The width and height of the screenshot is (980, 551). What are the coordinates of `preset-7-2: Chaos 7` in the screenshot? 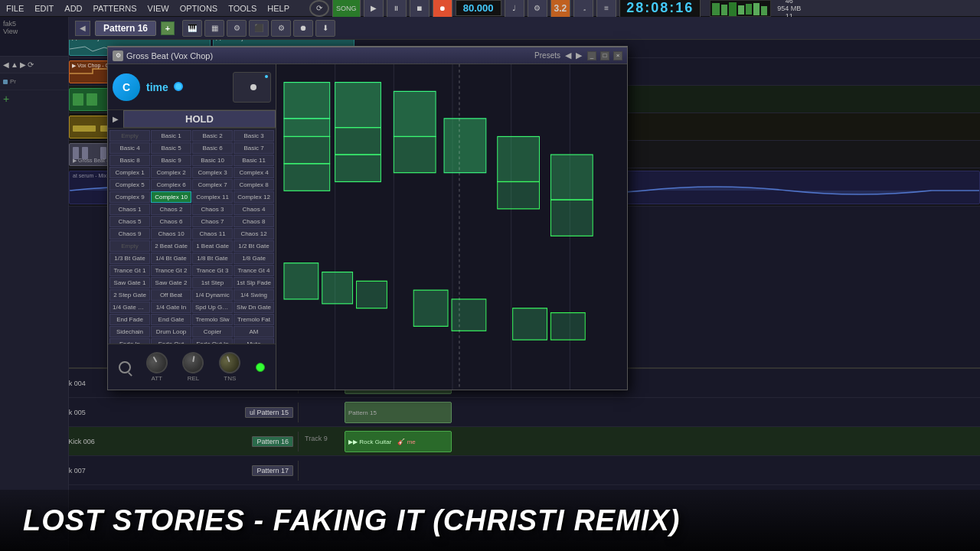 It's located at (213, 222).